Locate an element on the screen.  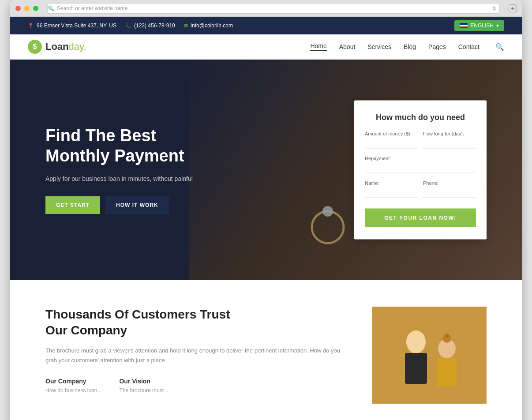
get-loan-button: GET YOUR LOAN NOW! is located at coordinates (420, 218).